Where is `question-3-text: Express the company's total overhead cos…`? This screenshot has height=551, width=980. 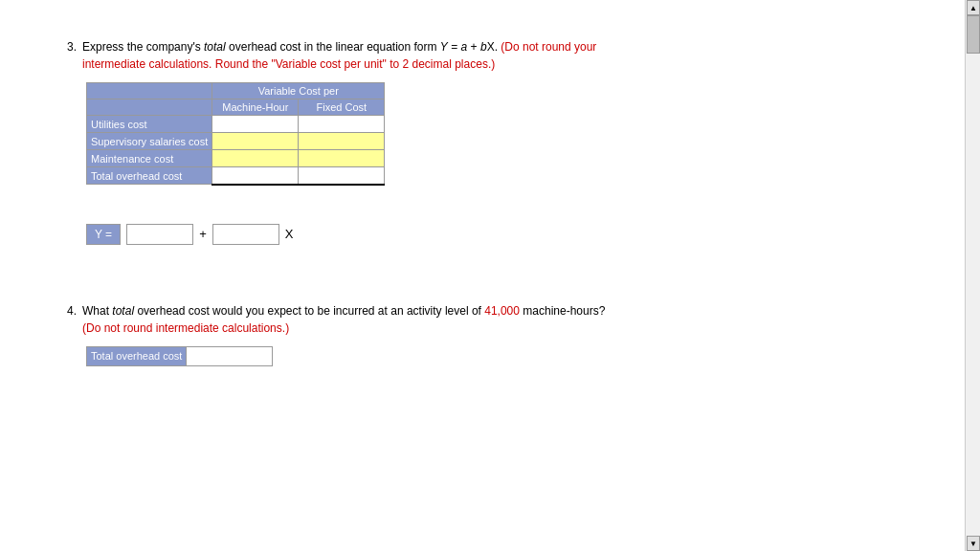
question-3-text: Express the company's total overhead cos… is located at coordinates (339, 55).